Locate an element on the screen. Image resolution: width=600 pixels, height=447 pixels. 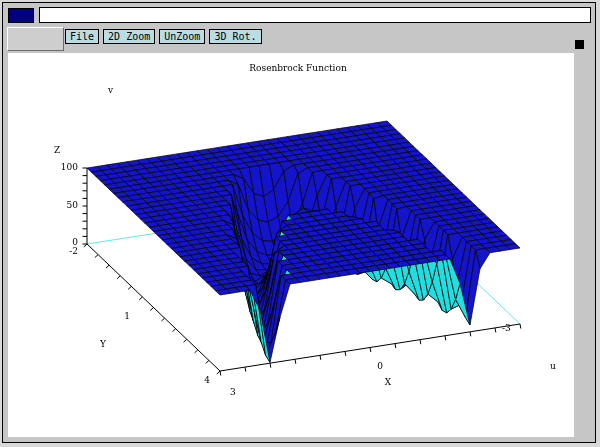
2d-zoom-button: 2D Zoom is located at coordinates (129, 36).